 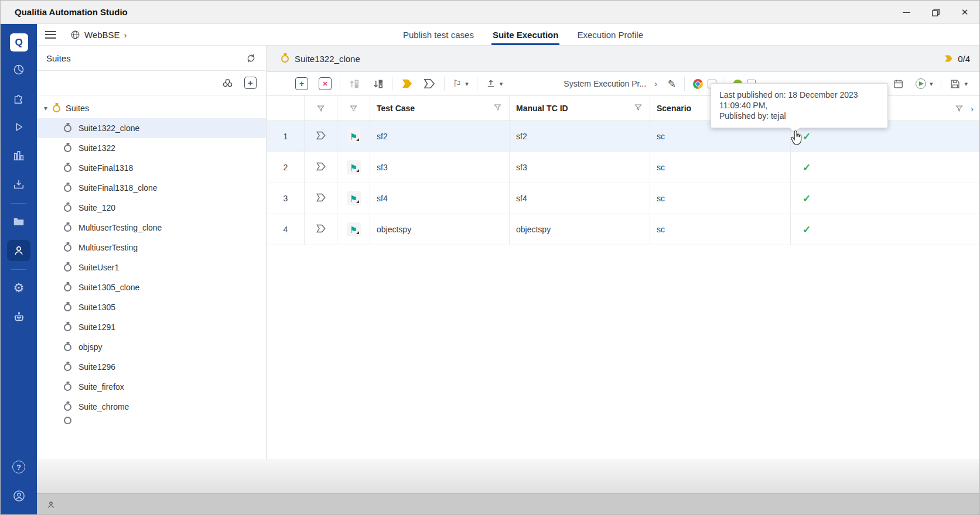 I want to click on tree-item: Suite_120, so click(x=151, y=208).